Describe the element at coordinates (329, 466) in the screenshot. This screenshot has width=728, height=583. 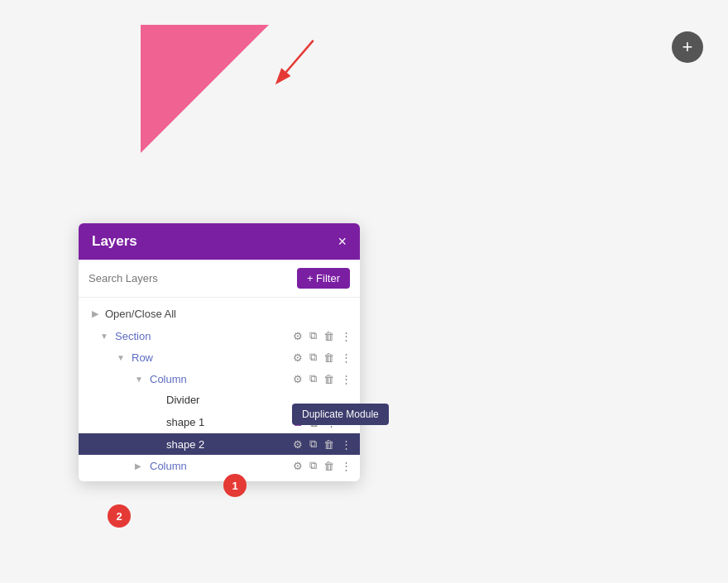
I see `column2-delete-icon: 🗑` at that location.